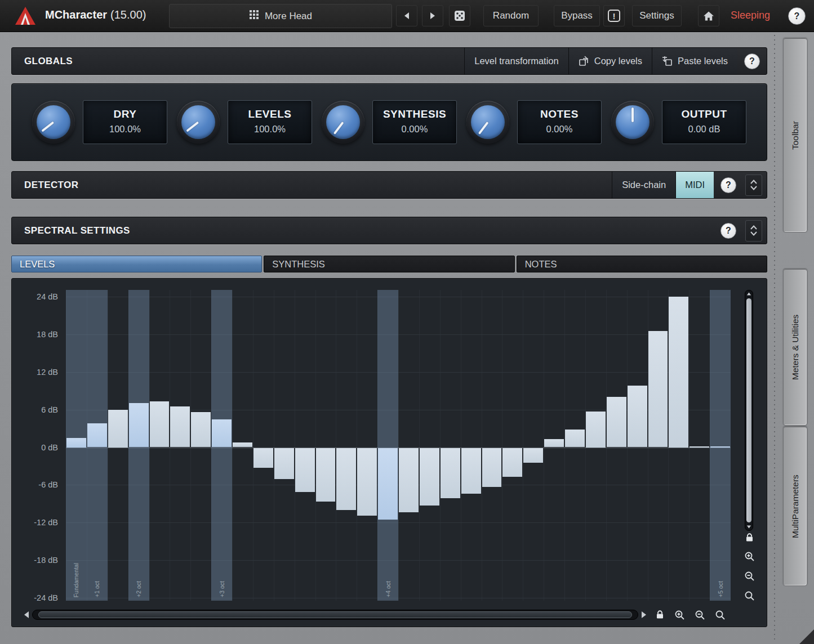 The width and height of the screenshot is (814, 644). What do you see at coordinates (704, 122) in the screenshot?
I see `value-screen: OUTPUT 0.00 dB` at bounding box center [704, 122].